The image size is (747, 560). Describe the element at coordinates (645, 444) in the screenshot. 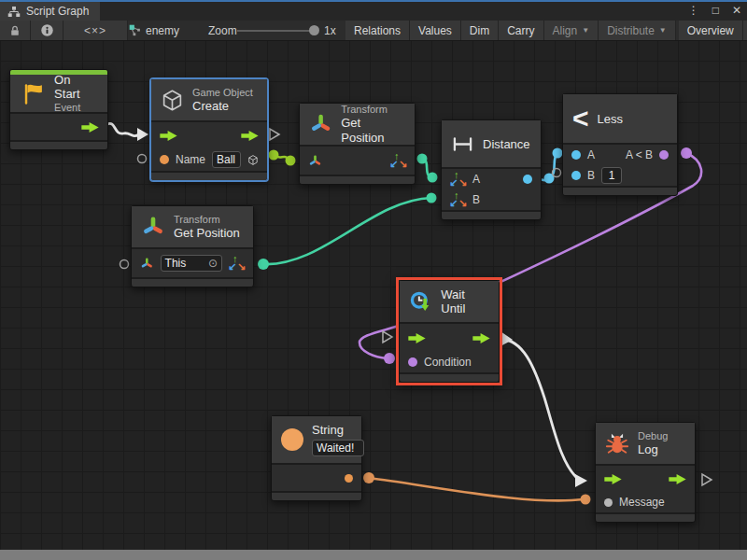

I see `node-header: Debug Log` at that location.